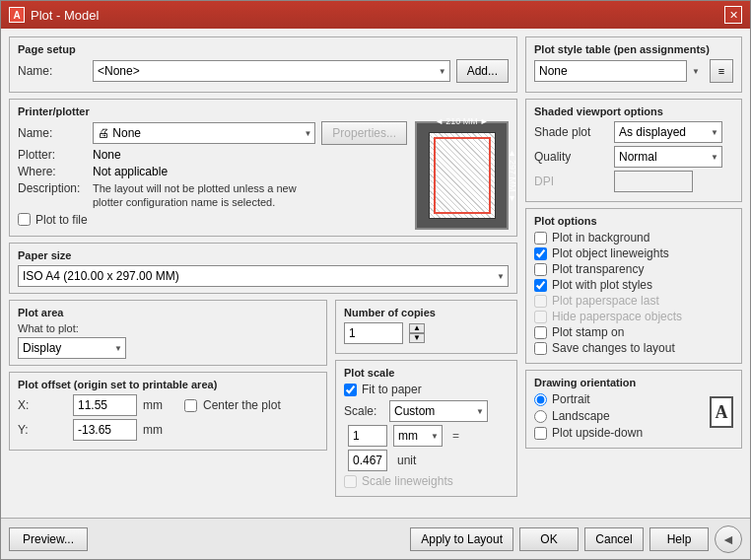 The image size is (751, 560). Describe the element at coordinates (597, 269) in the screenshot. I see `plot-transparency-label: Plot transparency` at that location.